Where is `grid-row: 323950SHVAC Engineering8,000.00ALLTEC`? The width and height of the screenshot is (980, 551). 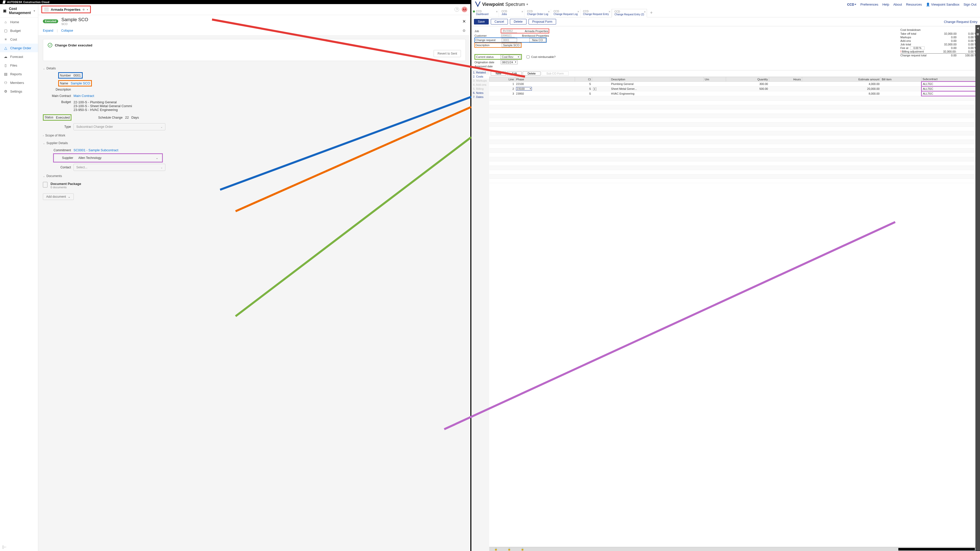
grid-row: 323950SHVAC Engineering8,000.00ALLTEC is located at coordinates (735, 94).